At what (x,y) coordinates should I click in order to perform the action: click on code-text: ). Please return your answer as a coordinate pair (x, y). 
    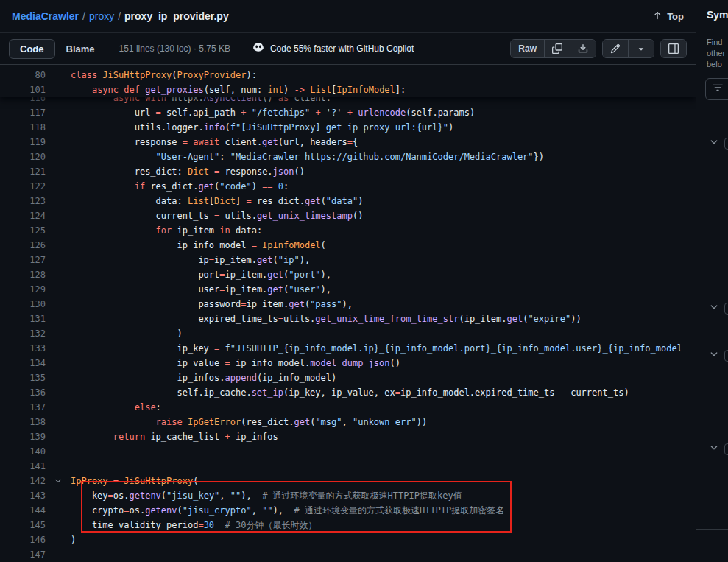
    Looking at the image, I should click on (127, 334).